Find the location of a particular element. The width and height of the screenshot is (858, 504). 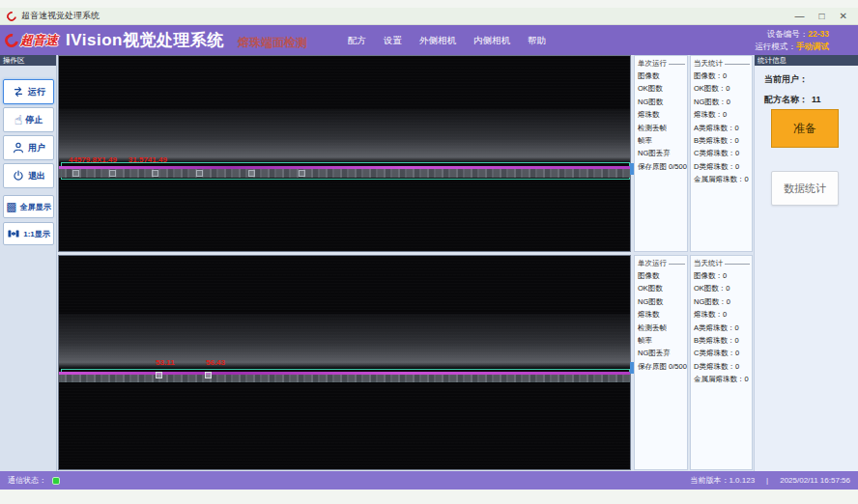

user-button-label: 用户 is located at coordinates (37, 149).